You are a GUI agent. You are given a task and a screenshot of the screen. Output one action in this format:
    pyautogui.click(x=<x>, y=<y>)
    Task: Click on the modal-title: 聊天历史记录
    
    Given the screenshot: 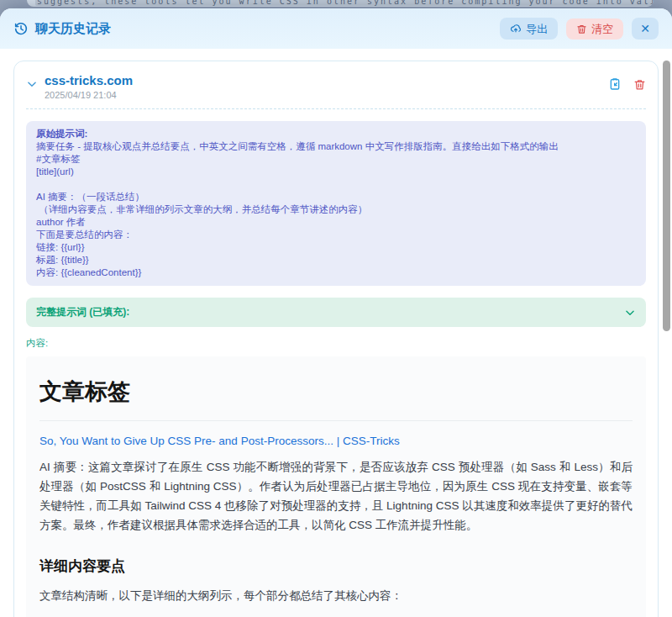 What is the action you would take?
    pyautogui.click(x=73, y=29)
    